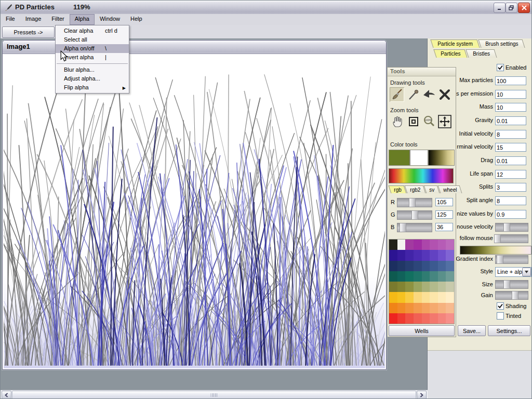 This screenshot has width=532, height=399. What do you see at coordinates (500, 316) in the screenshot?
I see `tinted-checkbox` at bounding box center [500, 316].